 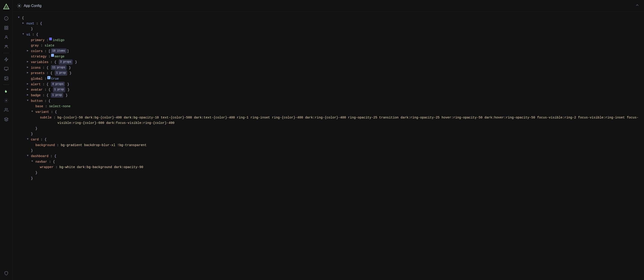 What do you see at coordinates (28, 67) in the screenshot?
I see `arrow-icons` at bounding box center [28, 67].